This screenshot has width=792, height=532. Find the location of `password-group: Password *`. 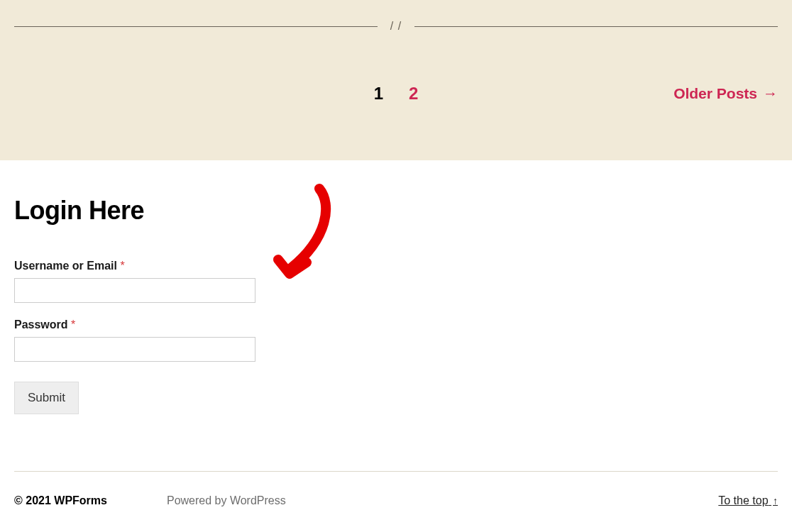

password-group: Password * is located at coordinates (396, 340).